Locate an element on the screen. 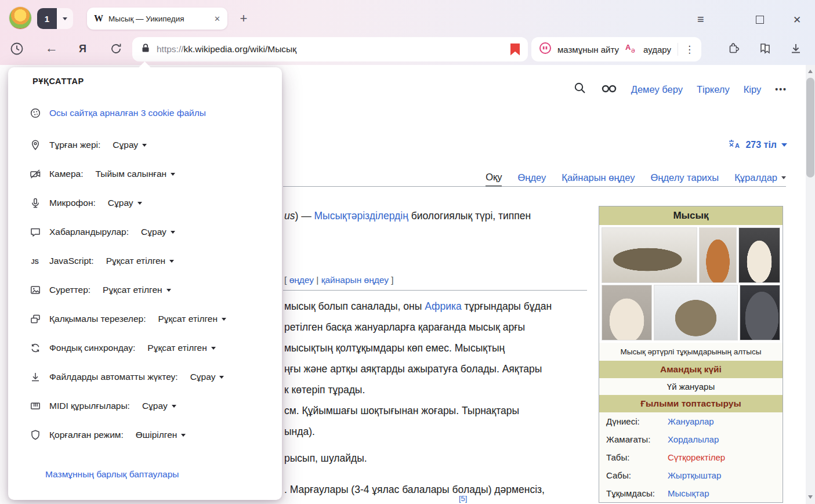 Image resolution: width=815 pixels, height=504 pixels. cat-photo-white-orange is located at coordinates (759, 255).